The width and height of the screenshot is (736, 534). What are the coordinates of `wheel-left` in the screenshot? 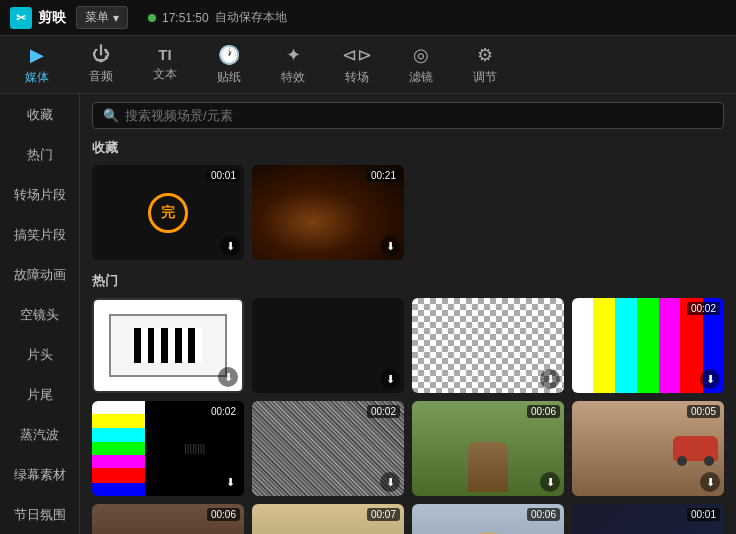 It's located at (682, 461).